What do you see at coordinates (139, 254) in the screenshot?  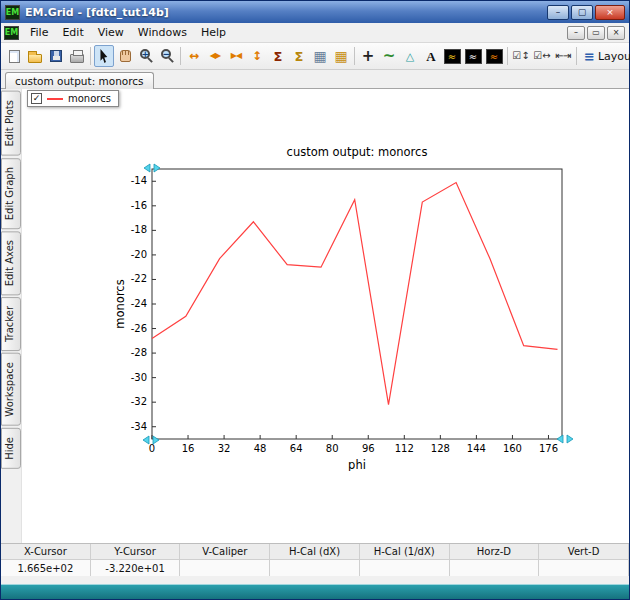 I see `y-tick-label: -20` at bounding box center [139, 254].